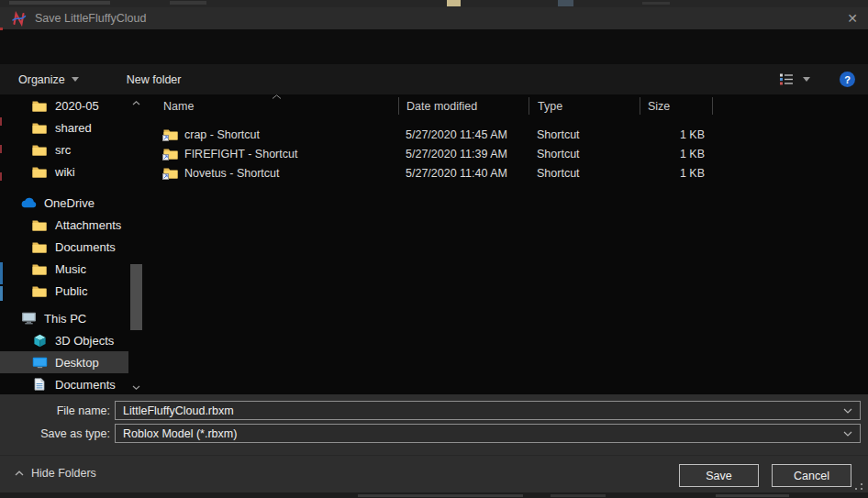 The height and width of the screenshot is (498, 868). Describe the element at coordinates (434, 425) in the screenshot. I see `file-fields-panel: File name: LittleFluffyCloud.rbxm Save a…` at that location.